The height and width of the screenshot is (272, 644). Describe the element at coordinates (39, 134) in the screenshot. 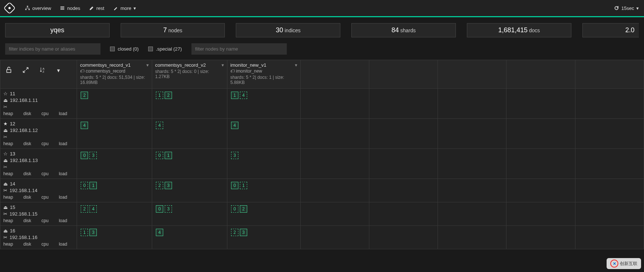

I see `node-cell: ★ 12⏏ 192.168.1.12✂heapdiskcpuload` at that location.